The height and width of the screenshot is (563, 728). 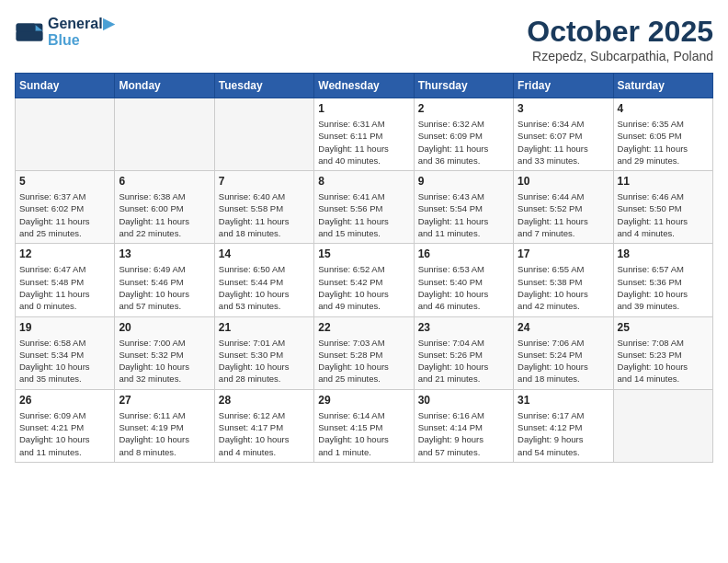 What do you see at coordinates (265, 287) in the screenshot?
I see `day-info: Sunrise: 6:50 AM Sunset: 5:44 PM Dayligh…` at bounding box center [265, 287].